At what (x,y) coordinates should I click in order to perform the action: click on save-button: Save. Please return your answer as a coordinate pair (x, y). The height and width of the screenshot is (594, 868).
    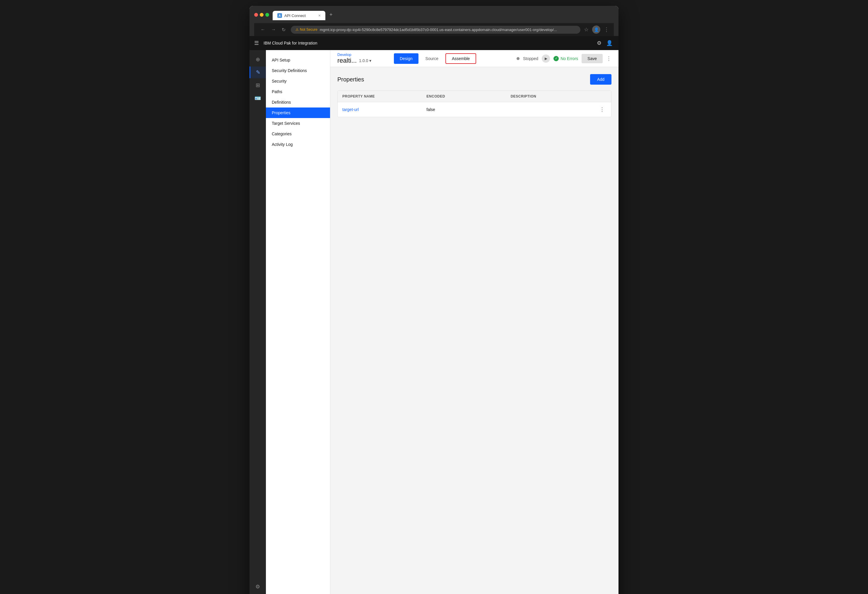
    Looking at the image, I should click on (592, 58).